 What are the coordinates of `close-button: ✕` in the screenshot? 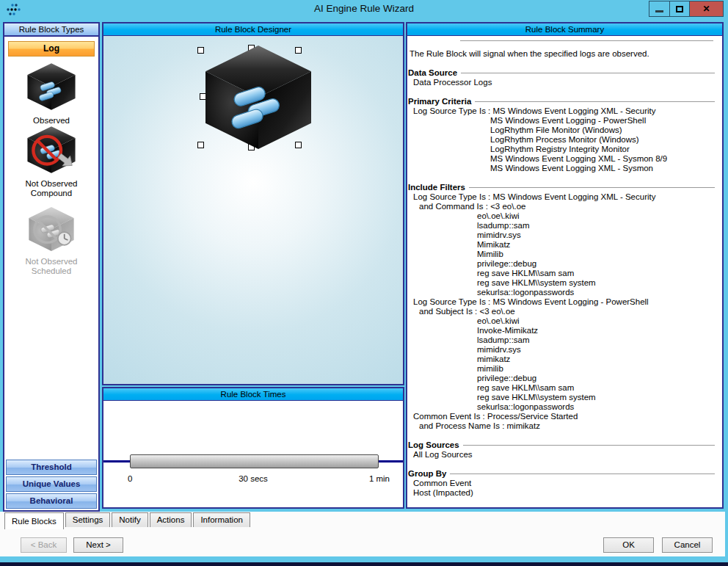 It's located at (706, 9).